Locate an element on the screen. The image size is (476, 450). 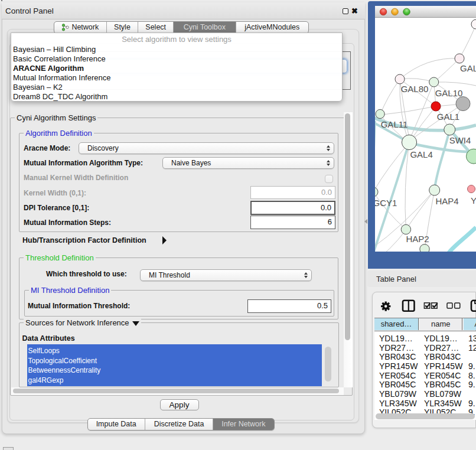
svg-text: GAL11 is located at coordinates (395, 124).